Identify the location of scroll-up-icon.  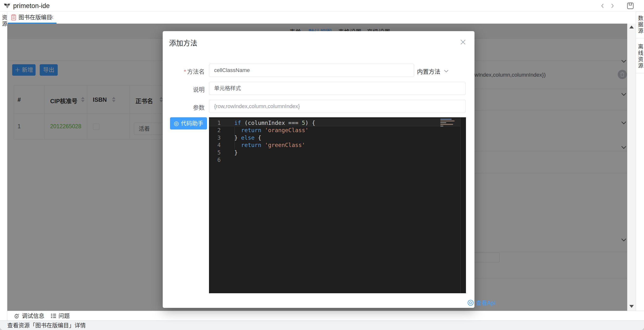
(632, 27).